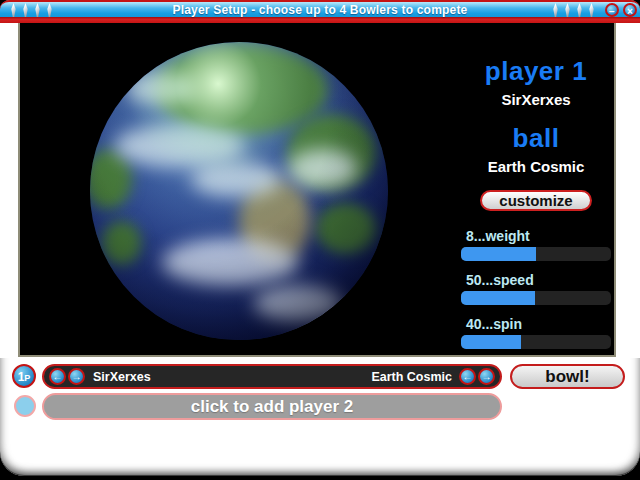 Image resolution: width=640 pixels, height=480 pixels. Describe the element at coordinates (536, 244) in the screenshot. I see `weight-slider-group: 8...weight` at that location.